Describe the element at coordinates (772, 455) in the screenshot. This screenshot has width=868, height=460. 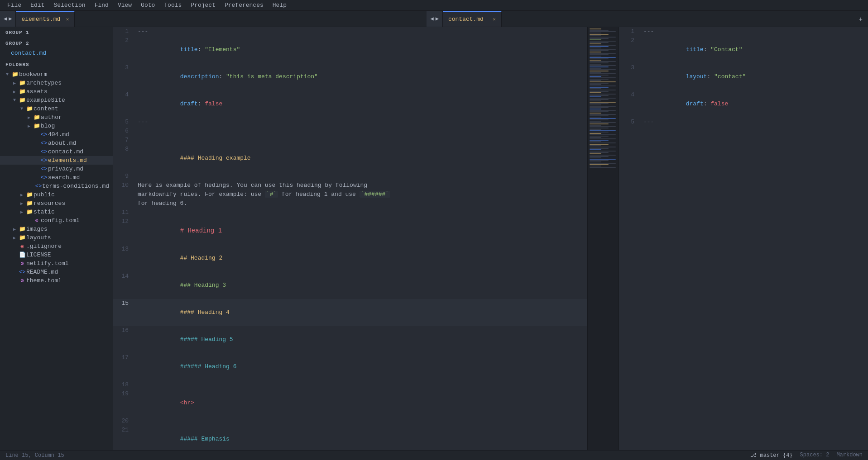
I see `status-git: ⎇ master {4}` at that location.